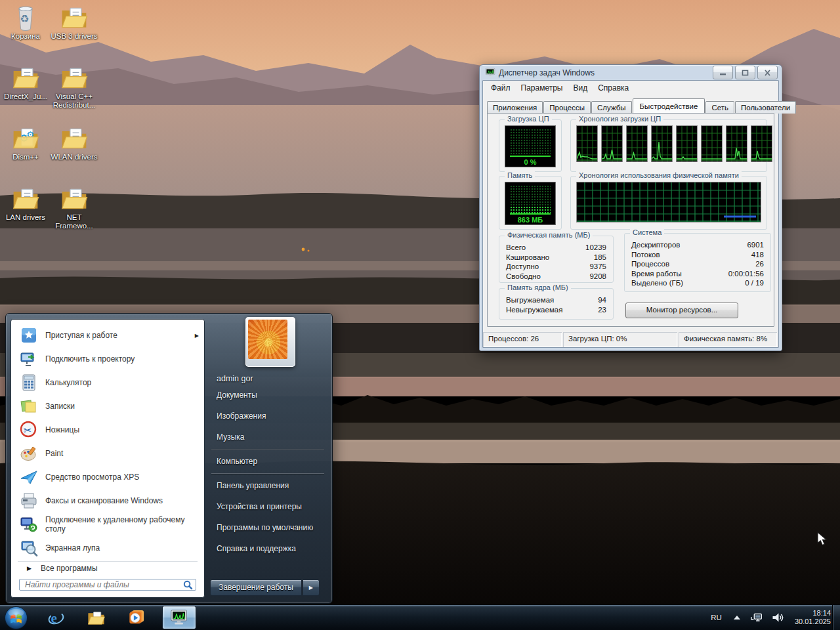  I want to click on desktop-icon-label: WLAN drivers, so click(74, 158).